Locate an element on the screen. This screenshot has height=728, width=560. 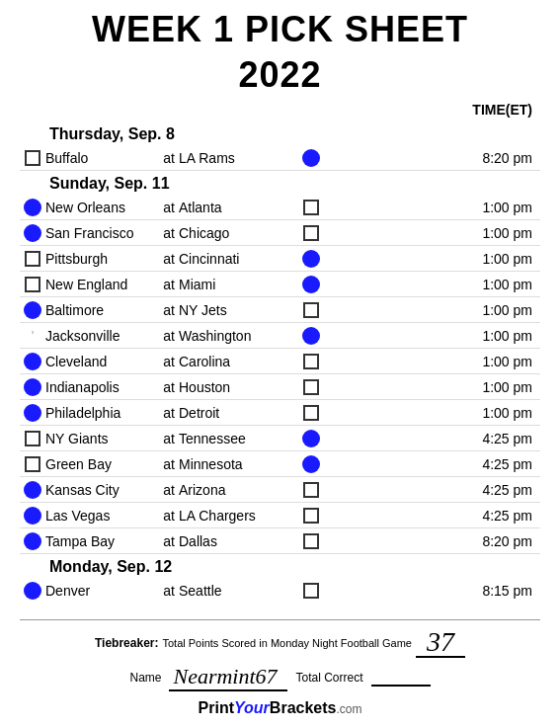
name-label: Name is located at coordinates (145, 678).